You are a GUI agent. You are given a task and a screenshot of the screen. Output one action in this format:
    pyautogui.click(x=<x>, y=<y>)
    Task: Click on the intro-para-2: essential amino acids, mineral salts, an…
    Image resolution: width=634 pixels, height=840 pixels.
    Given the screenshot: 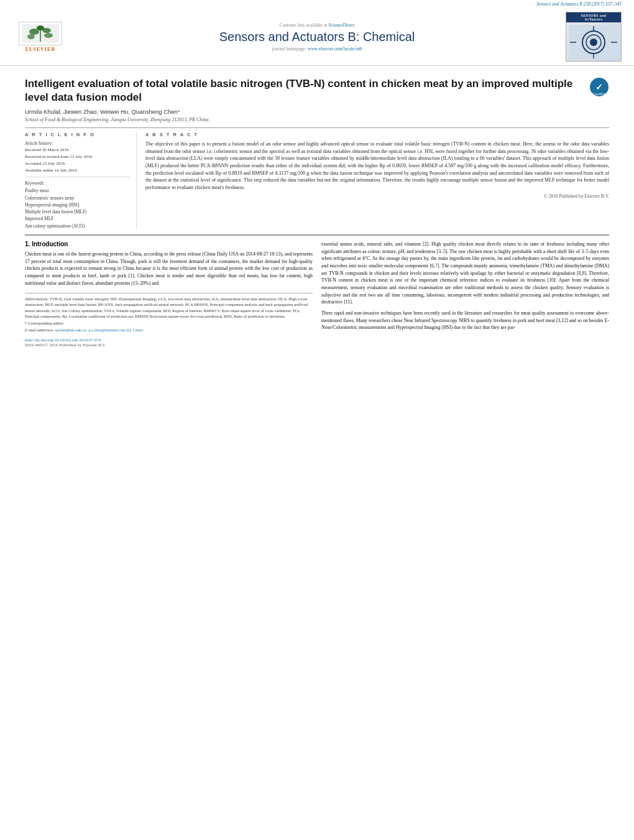 What is the action you would take?
    pyautogui.click(x=465, y=274)
    